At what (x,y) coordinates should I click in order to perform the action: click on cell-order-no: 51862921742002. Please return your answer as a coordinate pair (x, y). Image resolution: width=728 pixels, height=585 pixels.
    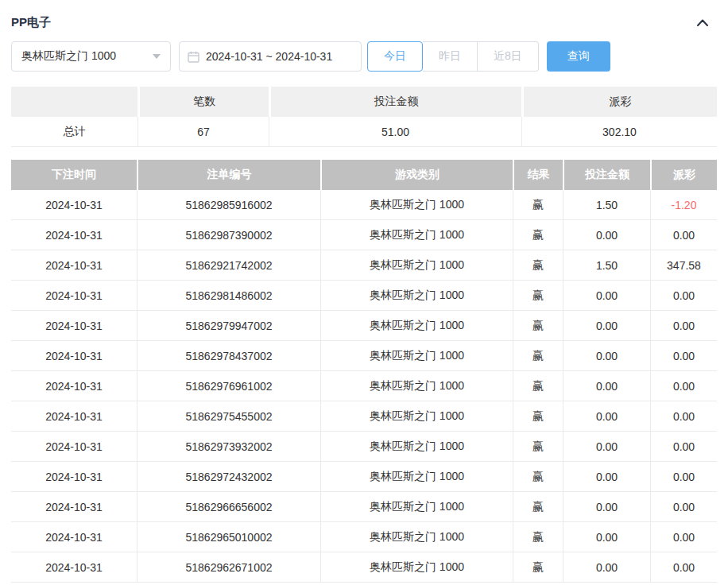
    Looking at the image, I should click on (229, 265).